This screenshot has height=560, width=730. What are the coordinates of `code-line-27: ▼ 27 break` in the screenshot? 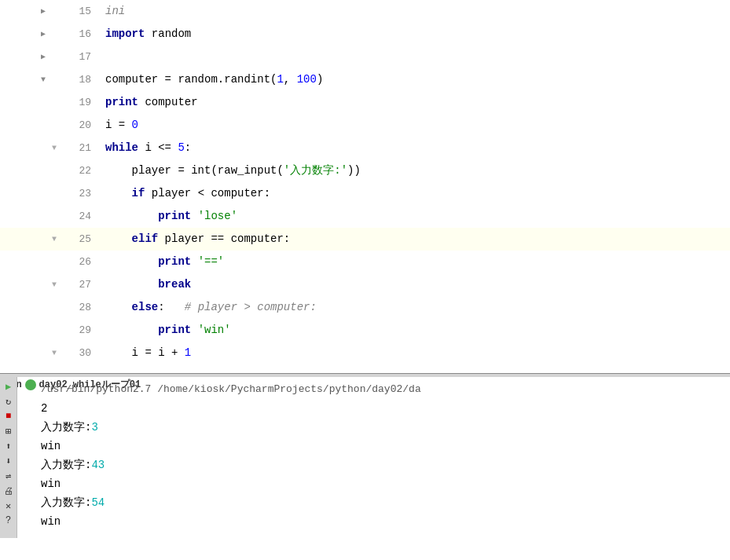 It's located at (365, 284).